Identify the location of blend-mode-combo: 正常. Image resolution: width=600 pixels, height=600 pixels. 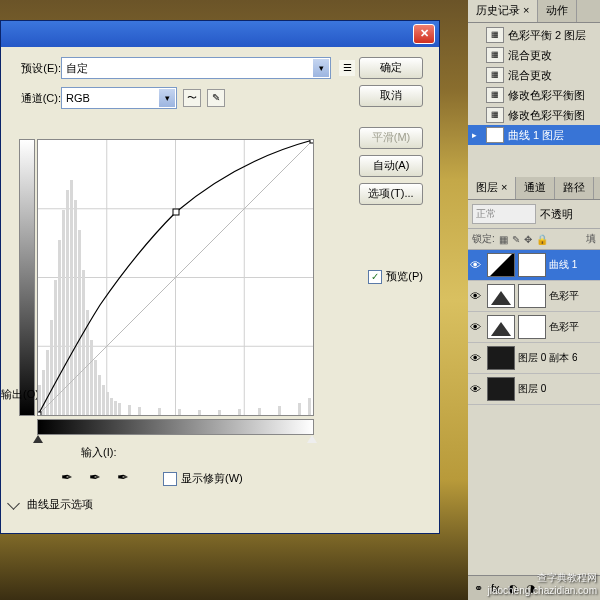
(504, 214).